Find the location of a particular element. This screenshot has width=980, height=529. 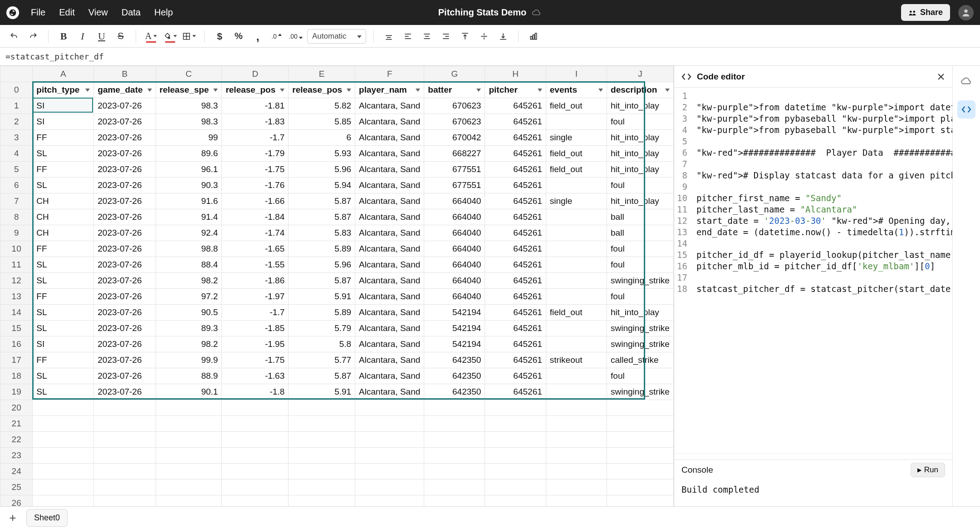

cell-15-0: SL is located at coordinates (64, 329).